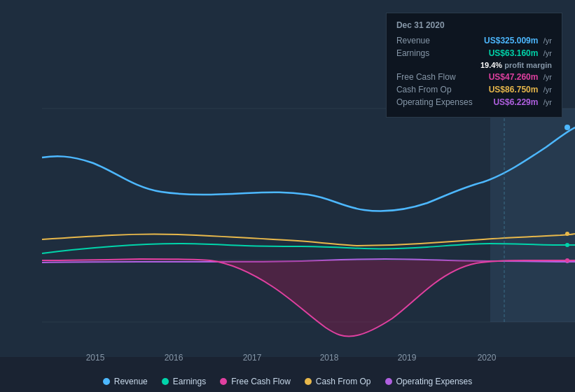 This screenshot has height=392, width=575. What do you see at coordinates (223, 382) in the screenshot?
I see `legend-dot-fcf` at bounding box center [223, 382].